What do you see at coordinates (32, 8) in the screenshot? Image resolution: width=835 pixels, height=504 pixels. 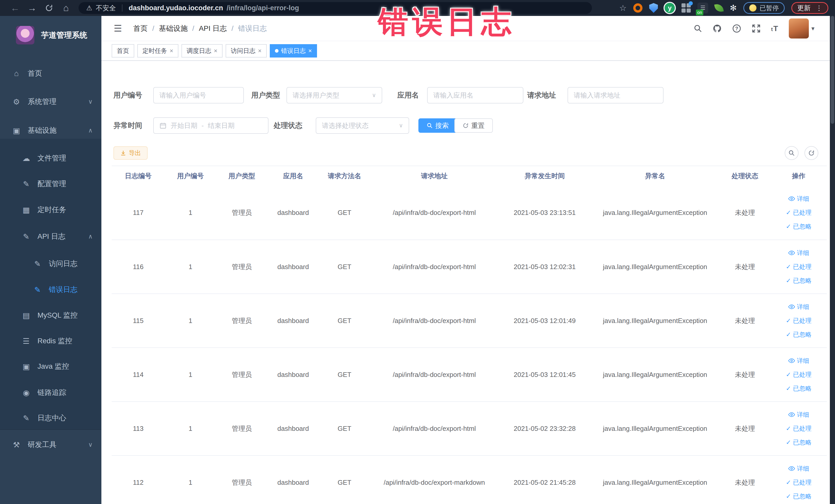 I see `browser-forward-button: →` at bounding box center [32, 8].